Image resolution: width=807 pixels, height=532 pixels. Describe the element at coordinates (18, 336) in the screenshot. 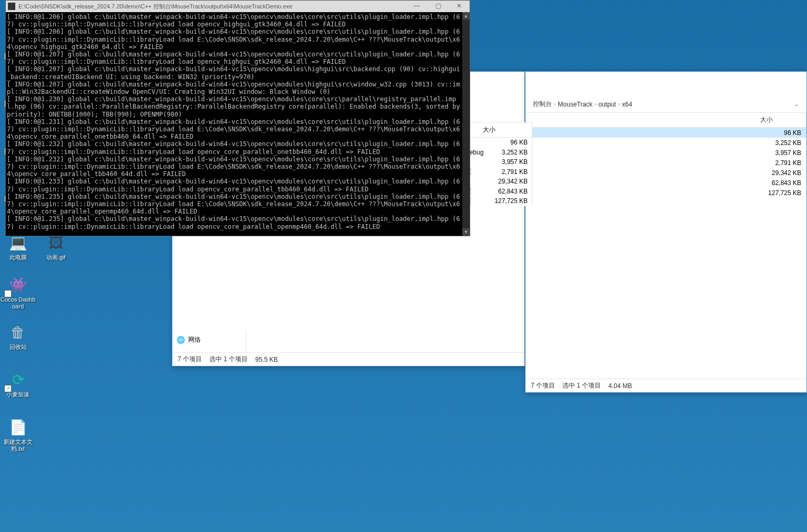

I see `desktop-icon: 🗑回收站` at that location.